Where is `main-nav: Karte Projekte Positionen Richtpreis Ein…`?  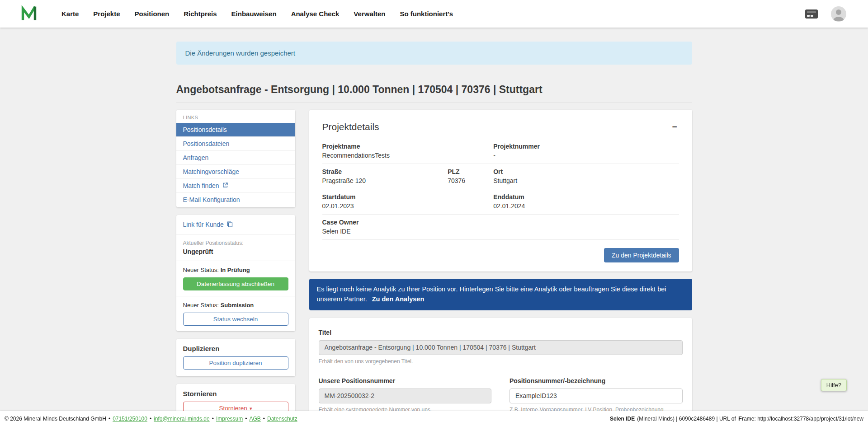 main-nav: Karte Projekte Positionen Richtpreis Ein… is located at coordinates (257, 14).